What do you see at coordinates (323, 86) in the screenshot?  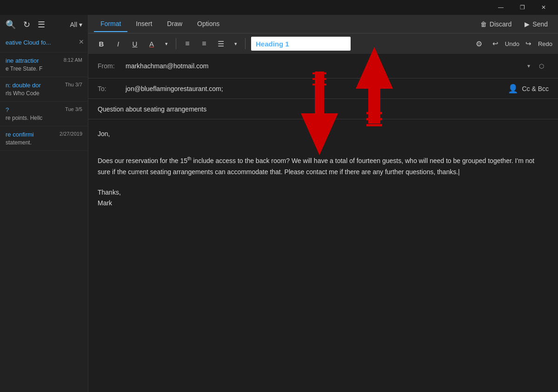 I see `compose-fields: From: markhachman@hotmail.com ▾ ⬡ To: jo…` at bounding box center [323, 86].